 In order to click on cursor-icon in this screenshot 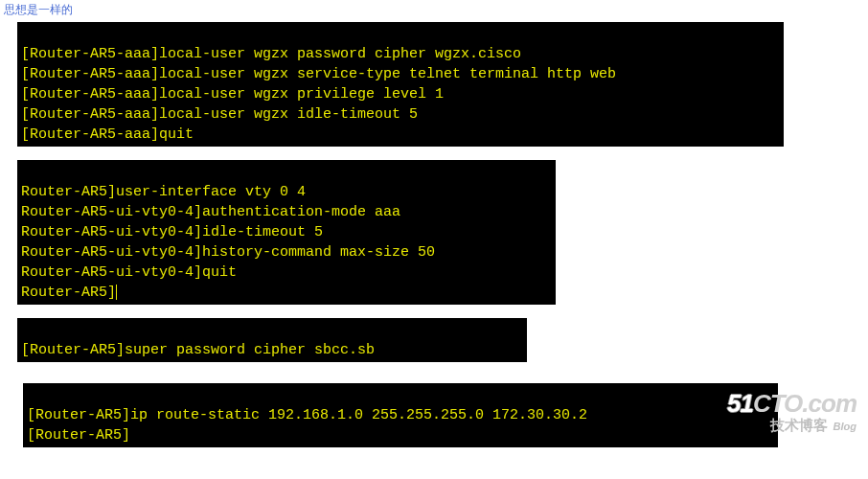, I will do `click(117, 292)`.